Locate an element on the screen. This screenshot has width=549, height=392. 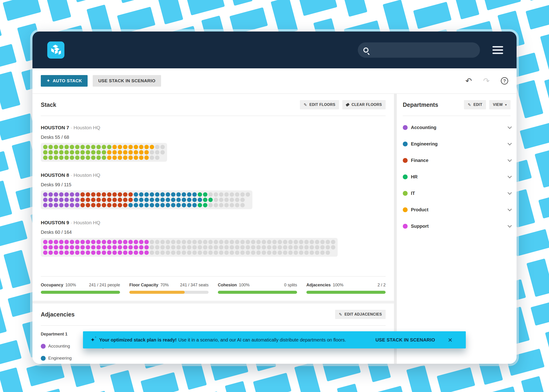
menu-icon is located at coordinates (498, 50).